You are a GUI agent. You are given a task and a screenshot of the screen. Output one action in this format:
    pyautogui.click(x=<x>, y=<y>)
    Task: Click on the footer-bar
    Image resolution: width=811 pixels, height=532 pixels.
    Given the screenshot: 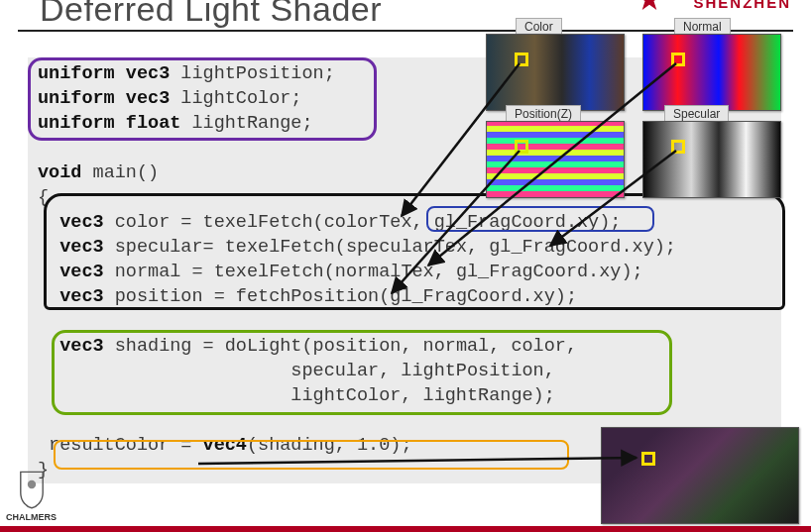 What is the action you would take?
    pyautogui.click(x=406, y=529)
    